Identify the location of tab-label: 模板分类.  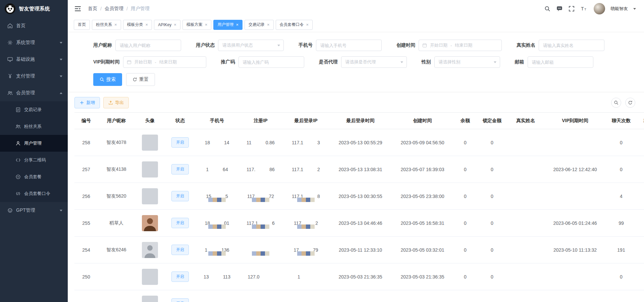
(135, 25).